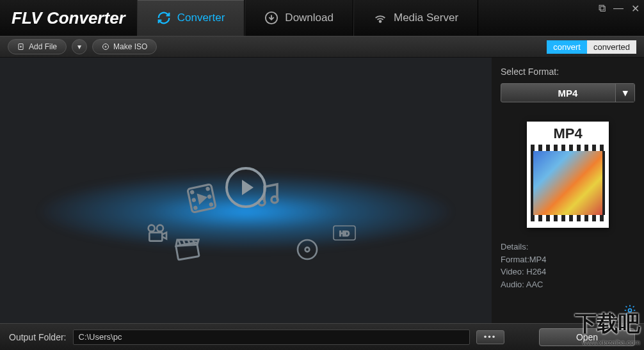  Describe the element at coordinates (271, 337) in the screenshot. I see `output-folder-input` at that location.